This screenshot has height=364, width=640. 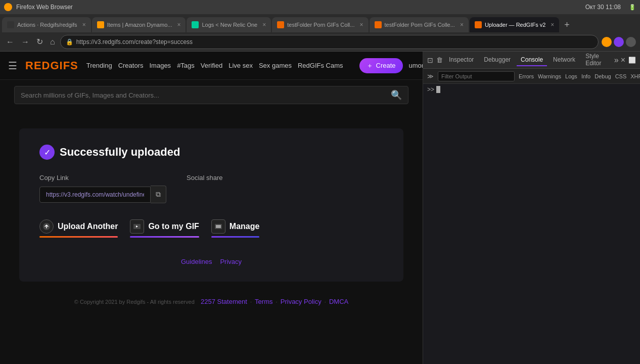 I want to click on devtools-subtoolbar: ≫ Errors Warnings Logs Info Debug CSS XH…, so click(x=532, y=76).